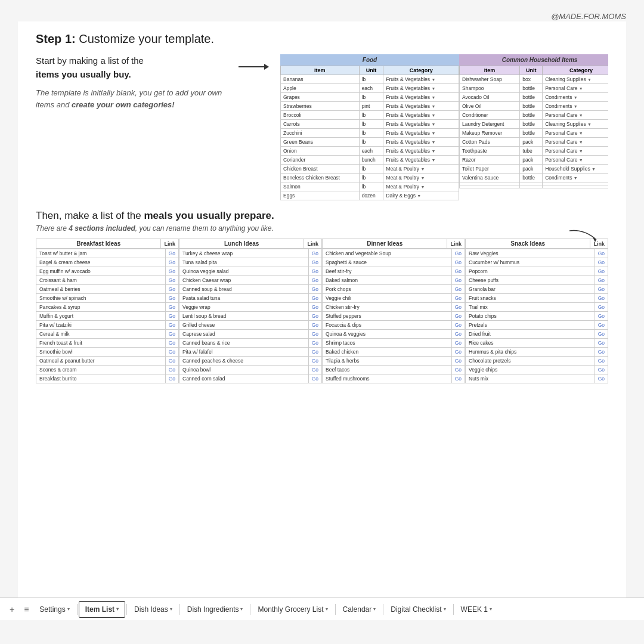 This screenshot has height=644, width=644. Describe the element at coordinates (320, 134) in the screenshot. I see `food-table-cell: Zucchini` at that location.